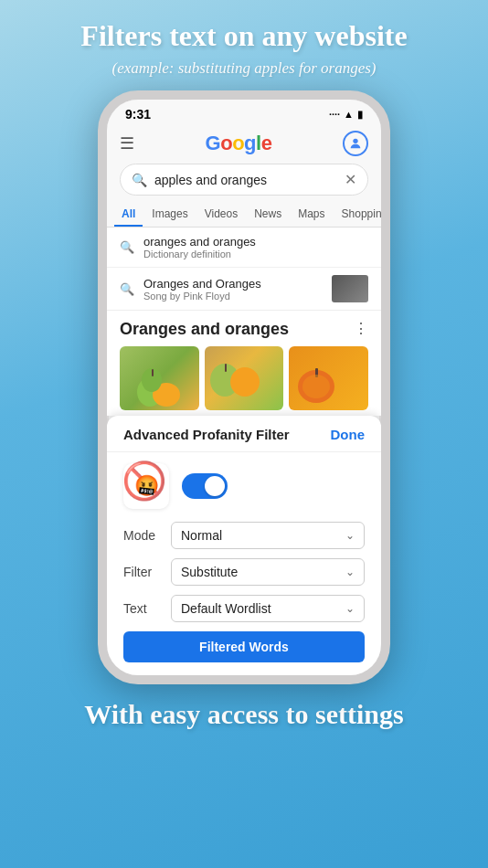 Image resolution: width=488 pixels, height=868 pixels. Describe the element at coordinates (201, 535) in the screenshot. I see `mode-value: Normal` at that location.